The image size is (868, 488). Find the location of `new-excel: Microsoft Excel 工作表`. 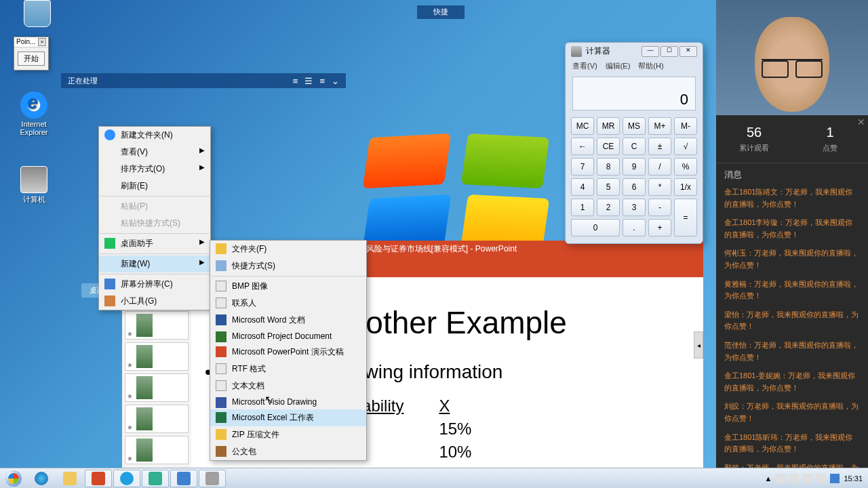

new-excel: Microsoft Excel 工作表 is located at coordinates (288, 418).